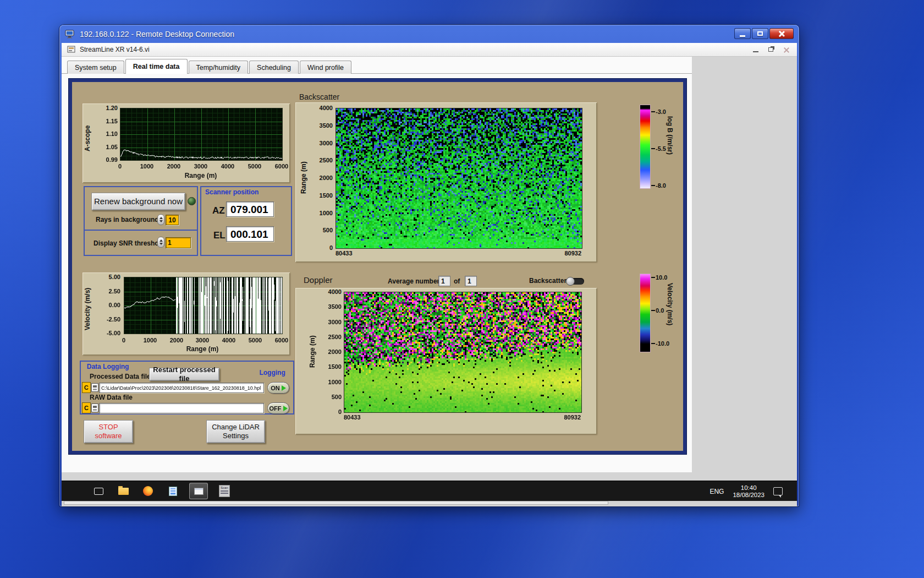  What do you see at coordinates (246, 221) in the screenshot?
I see `scanner-position-box: Scanner position AZ 079.001 EL 000.101` at bounding box center [246, 221].